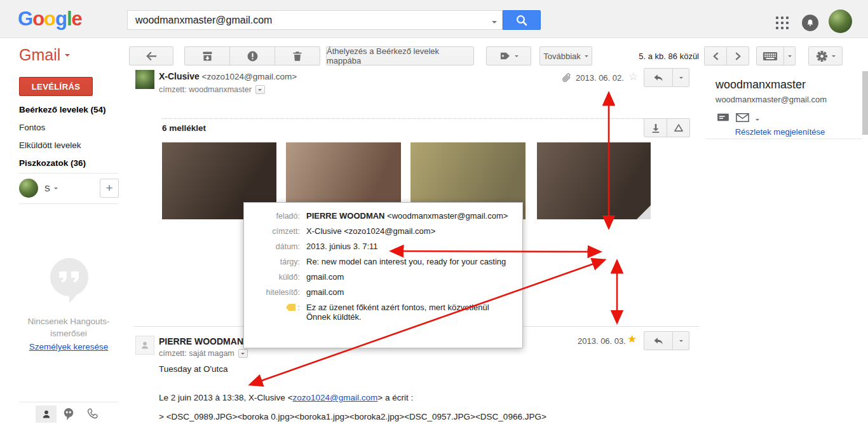 This screenshot has height=424, width=868. I want to click on download-all-button, so click(656, 128).